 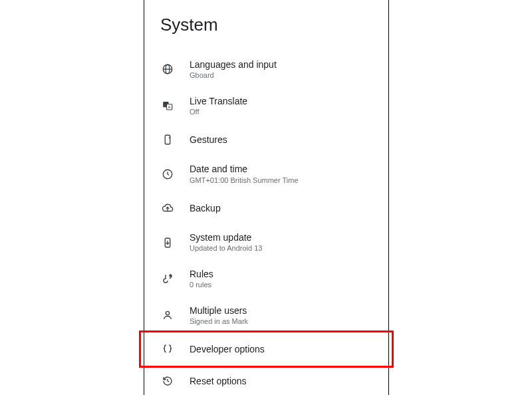 What do you see at coordinates (218, 112) in the screenshot?
I see `settings-item-sub: Off` at bounding box center [218, 112].